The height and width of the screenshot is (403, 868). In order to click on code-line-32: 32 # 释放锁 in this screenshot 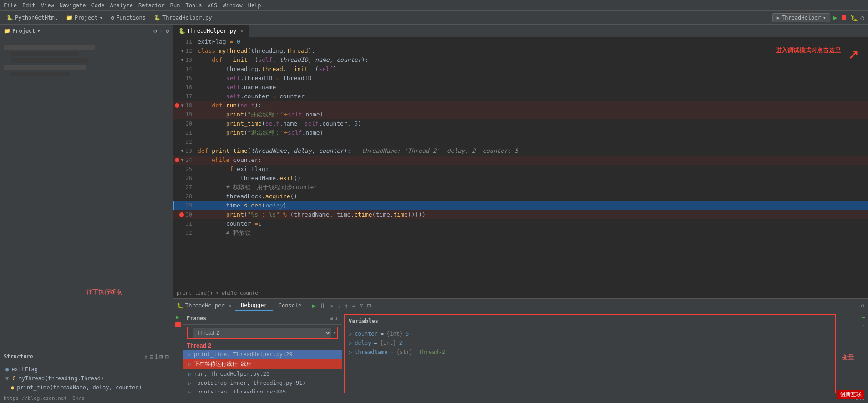, I will do `click(521, 233)`.